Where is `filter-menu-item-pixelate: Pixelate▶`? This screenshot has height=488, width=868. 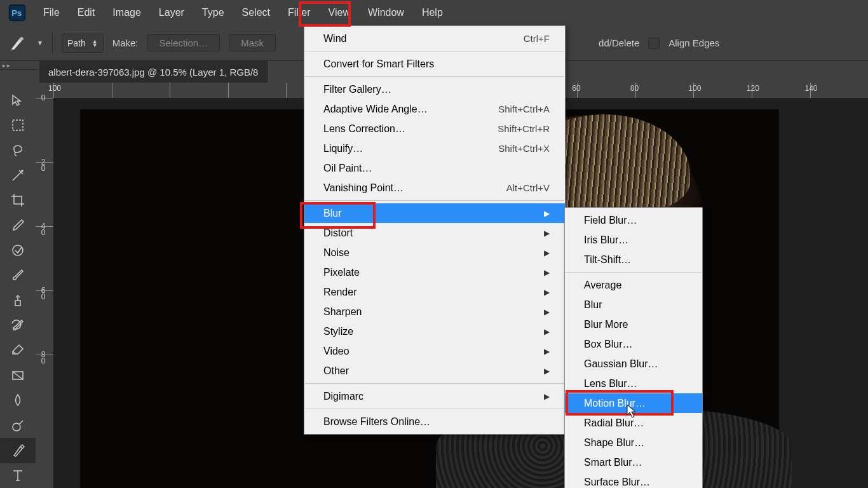 filter-menu-item-pixelate: Pixelate▶ is located at coordinates (435, 272).